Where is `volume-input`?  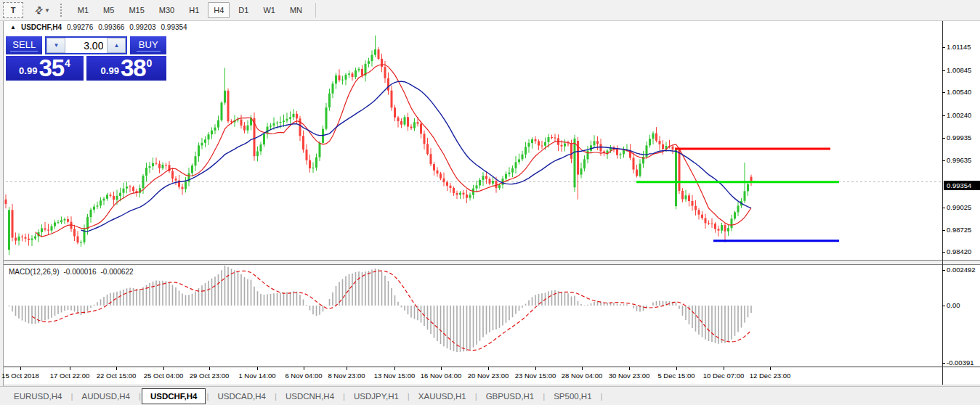 volume-input is located at coordinates (86, 45).